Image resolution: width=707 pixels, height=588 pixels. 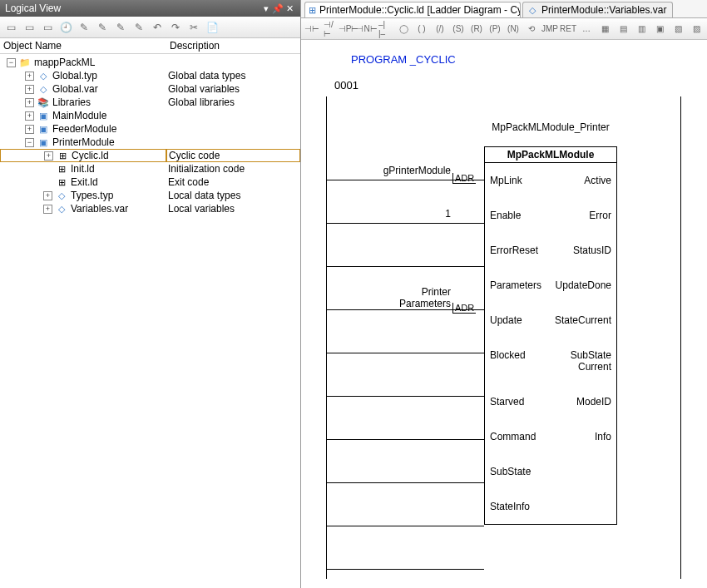 What do you see at coordinates (551, 336) in the screenshot?
I see `function-block: MpPackMLModule MpLinkActiveEnableErrorEr…` at bounding box center [551, 336].